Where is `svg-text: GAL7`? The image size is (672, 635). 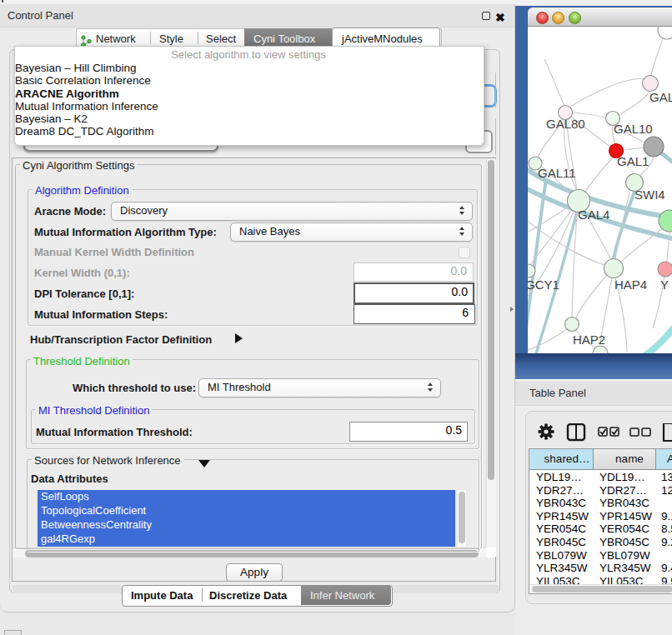
svg-text: GAL7 is located at coordinates (660, 97).